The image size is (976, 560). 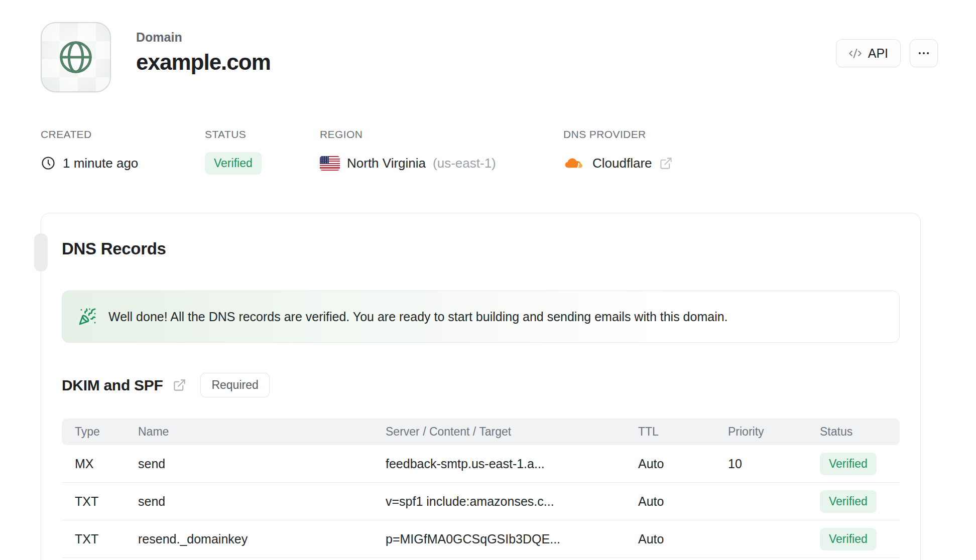 What do you see at coordinates (481, 317) in the screenshot?
I see `success-banner: Well done! All the DNS records are verif…` at bounding box center [481, 317].